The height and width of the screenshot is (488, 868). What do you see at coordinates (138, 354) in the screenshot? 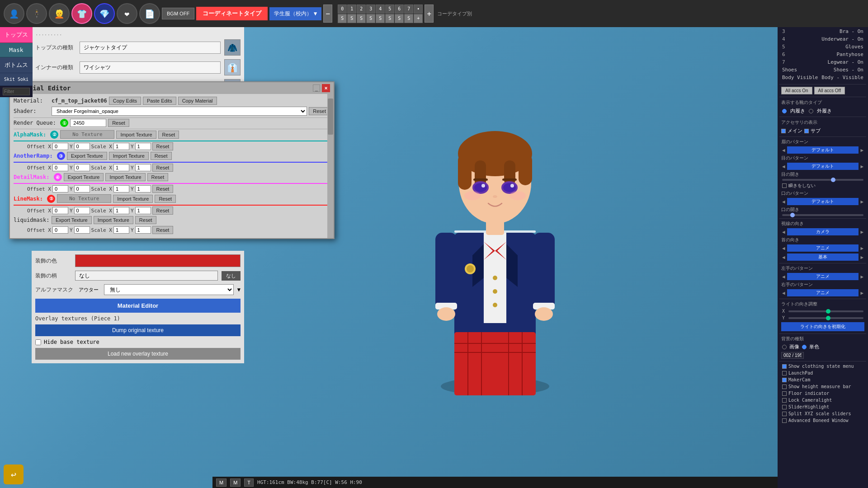
I see `load-overlay-texture-btn: Load new overlay texture` at bounding box center [138, 354].